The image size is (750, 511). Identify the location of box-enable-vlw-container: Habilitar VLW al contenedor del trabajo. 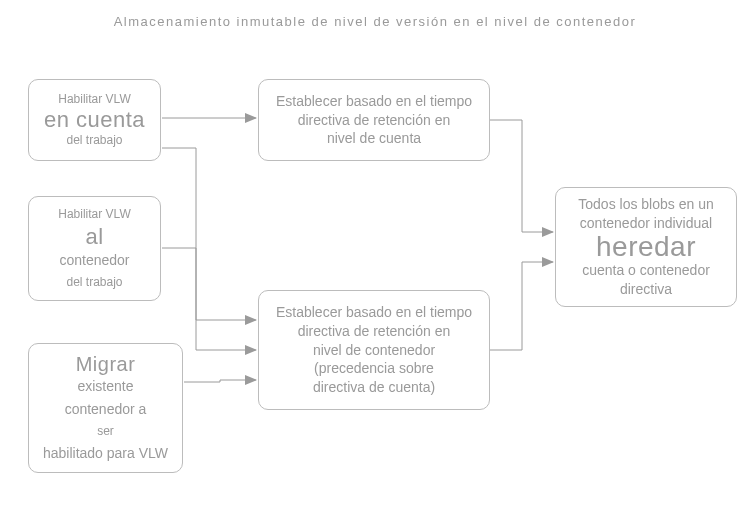
(94, 248).